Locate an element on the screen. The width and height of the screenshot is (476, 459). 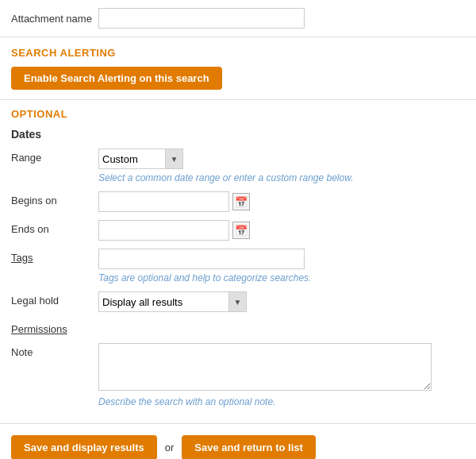
range-select: Custom Last 7 days Last 30 days Last 90 … is located at coordinates (132, 159).